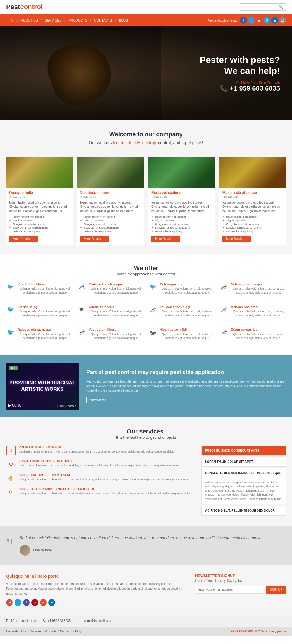 The image size is (292, 644). Describe the element at coordinates (182, 216) in the screenshot. I see `card-body-3: Rorta vel sceleris 2014-03-18 Ipsum fact…` at that location.